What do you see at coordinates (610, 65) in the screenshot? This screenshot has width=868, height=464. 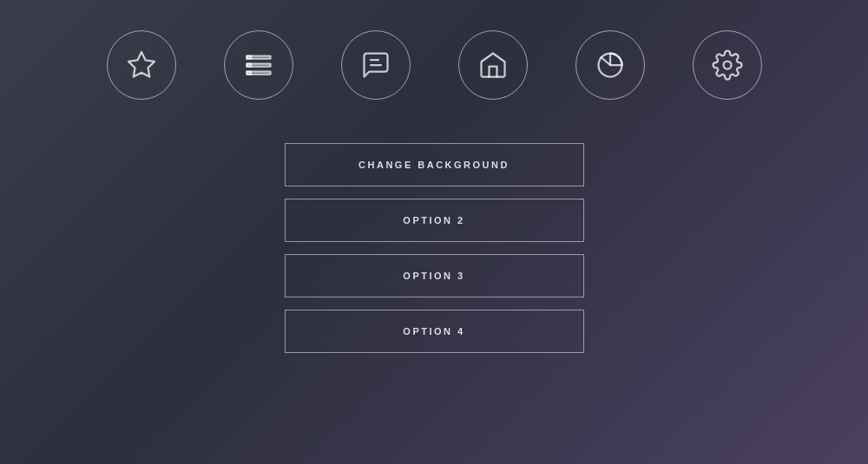 I see `chart-icon` at bounding box center [610, 65].